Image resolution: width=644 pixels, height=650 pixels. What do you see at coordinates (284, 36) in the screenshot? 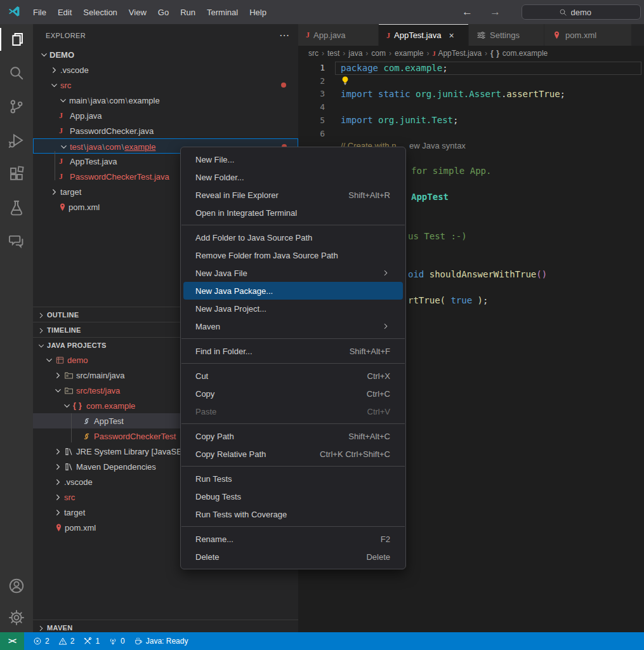
I see `more-actions-icon: ⋯` at bounding box center [284, 36].